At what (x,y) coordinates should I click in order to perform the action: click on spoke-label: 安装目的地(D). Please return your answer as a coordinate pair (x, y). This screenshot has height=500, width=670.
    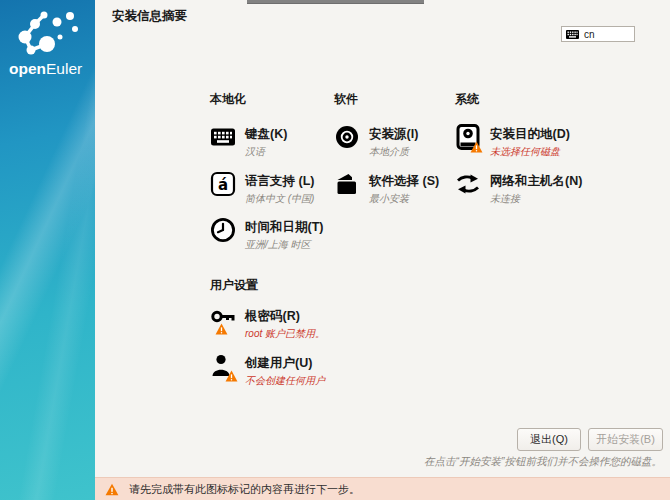
    Looking at the image, I should click on (530, 134).